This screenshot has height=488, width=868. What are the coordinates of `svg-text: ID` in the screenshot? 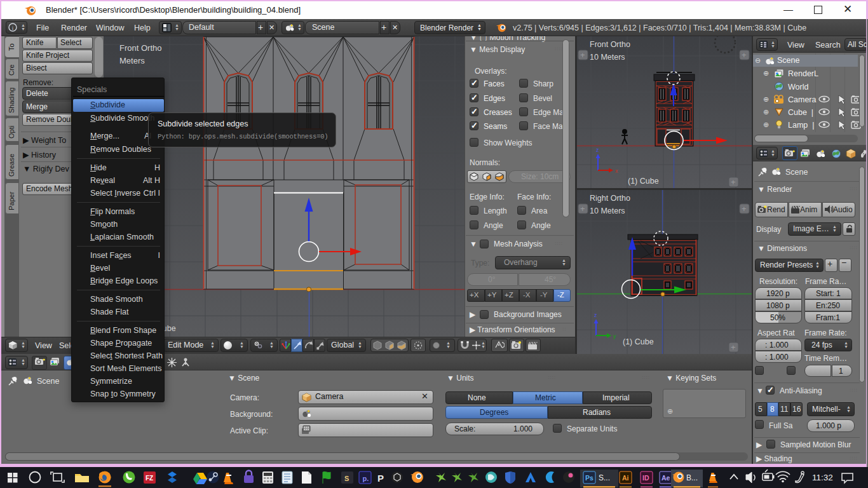 It's located at (646, 478).